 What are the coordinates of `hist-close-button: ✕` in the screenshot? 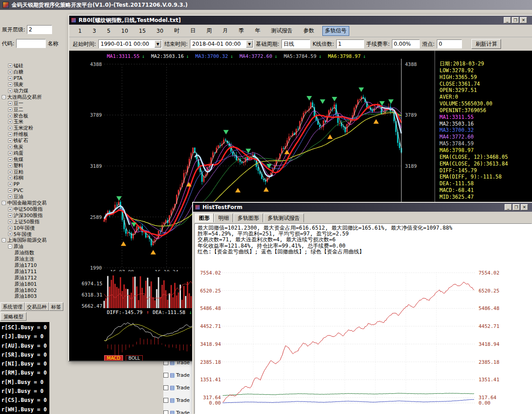 It's located at (524, 207).